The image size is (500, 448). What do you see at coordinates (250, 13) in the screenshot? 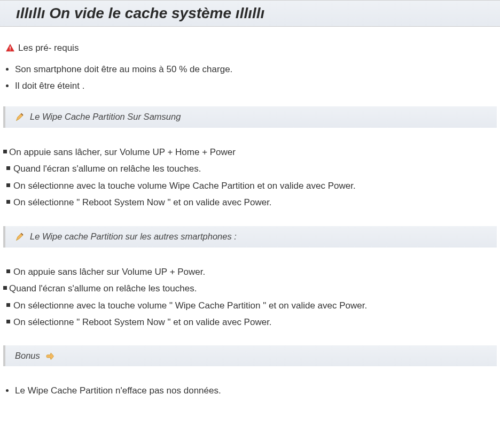
I see `page-title: ıllıllı On vide le cache système ıllıllı` at bounding box center [250, 13].